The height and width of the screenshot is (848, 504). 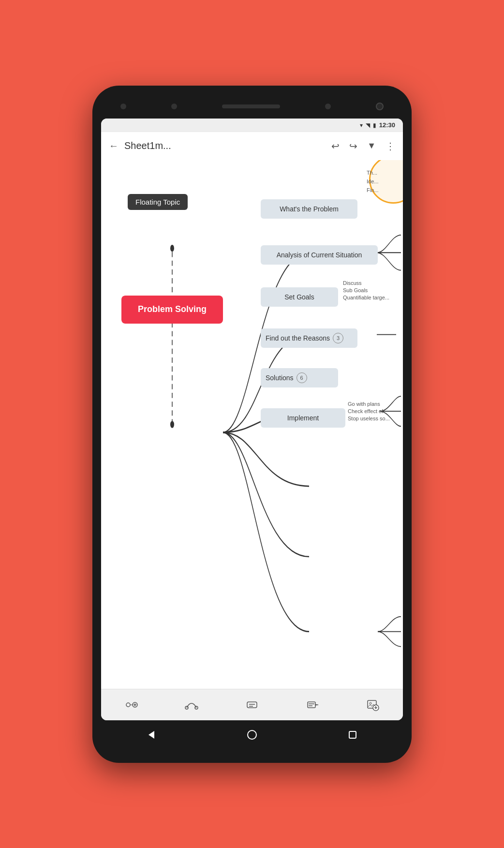 I want to click on nav-back-button, so click(x=151, y=735).